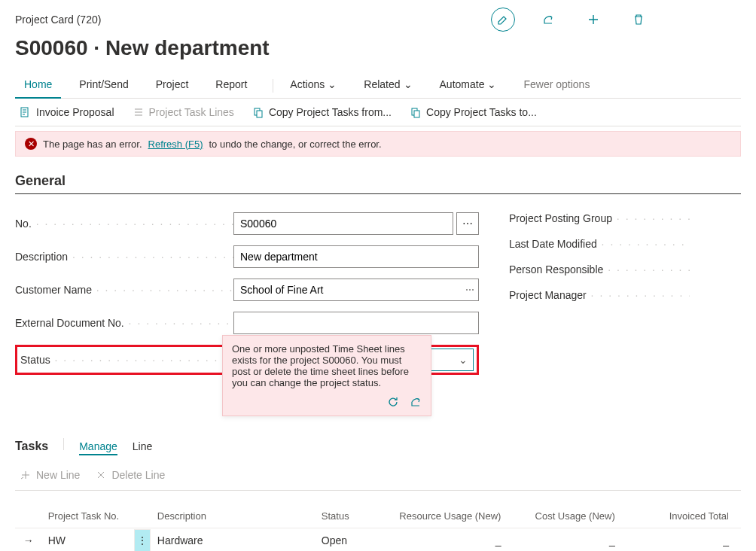 This screenshot has width=756, height=551. What do you see at coordinates (26, 475) in the screenshot?
I see `new-line-icon` at bounding box center [26, 475].